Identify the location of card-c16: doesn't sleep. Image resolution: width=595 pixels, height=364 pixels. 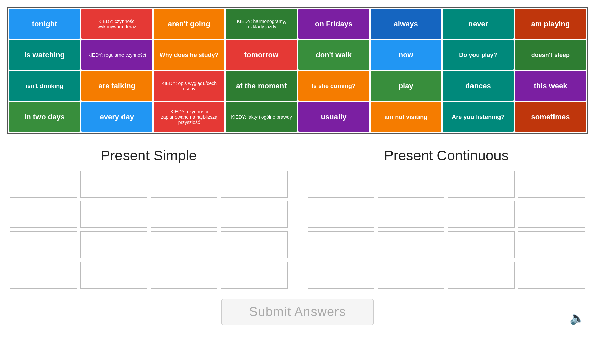
(550, 55).